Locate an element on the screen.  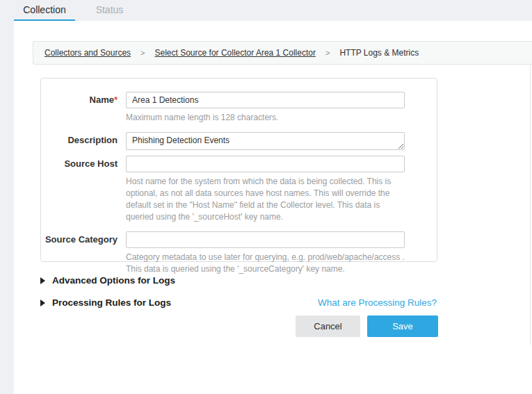
description-input: Phishing Detection Events is located at coordinates (266, 141).